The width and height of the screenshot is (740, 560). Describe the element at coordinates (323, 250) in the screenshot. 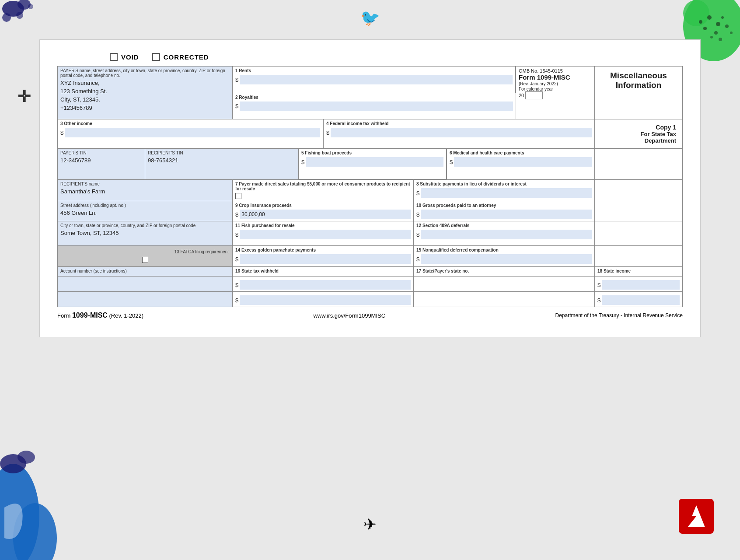

I see `field14-label: 14 Excess golden parachute payments` at that location.